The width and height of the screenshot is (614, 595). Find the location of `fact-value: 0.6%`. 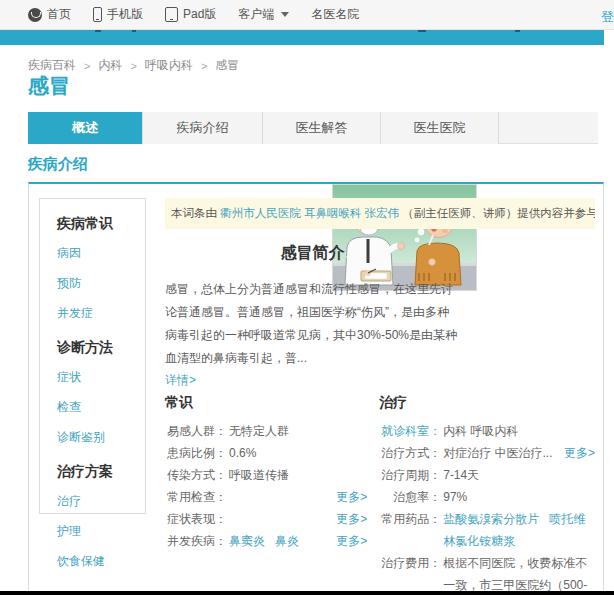

fact-value: 0.6% is located at coordinates (297, 453).